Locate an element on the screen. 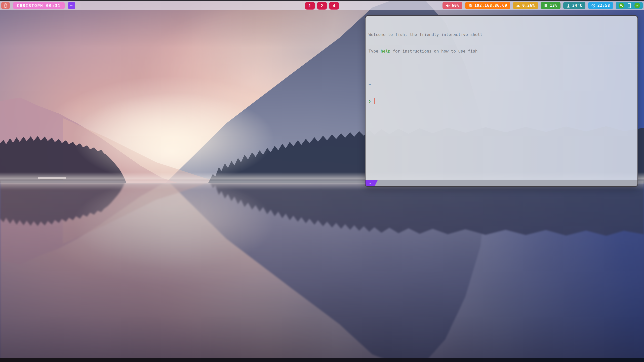 The width and height of the screenshot is (644, 362). workspace-button-4: 4 is located at coordinates (334, 6).